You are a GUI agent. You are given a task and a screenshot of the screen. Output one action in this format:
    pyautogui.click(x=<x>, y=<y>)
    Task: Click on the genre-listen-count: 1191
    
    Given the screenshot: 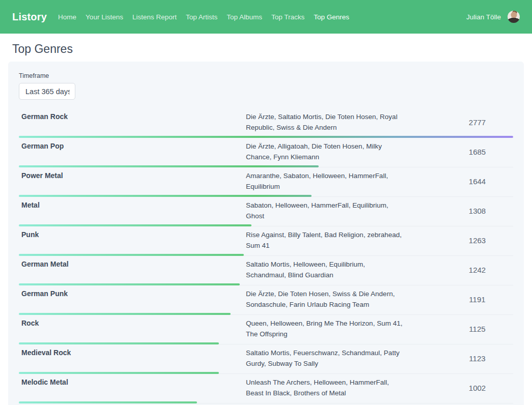 What is the action you would take?
    pyautogui.click(x=459, y=299)
    